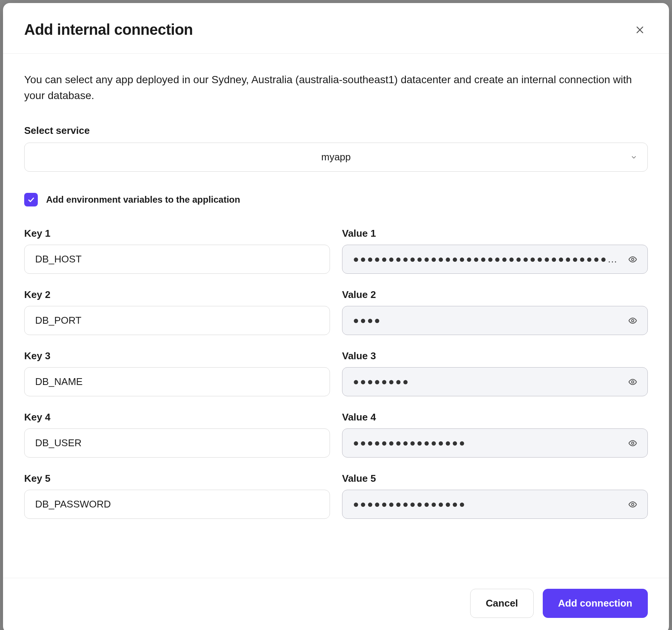 This screenshot has height=630, width=672. What do you see at coordinates (108, 29) in the screenshot?
I see `modal-title: Add internal connection` at bounding box center [108, 29].